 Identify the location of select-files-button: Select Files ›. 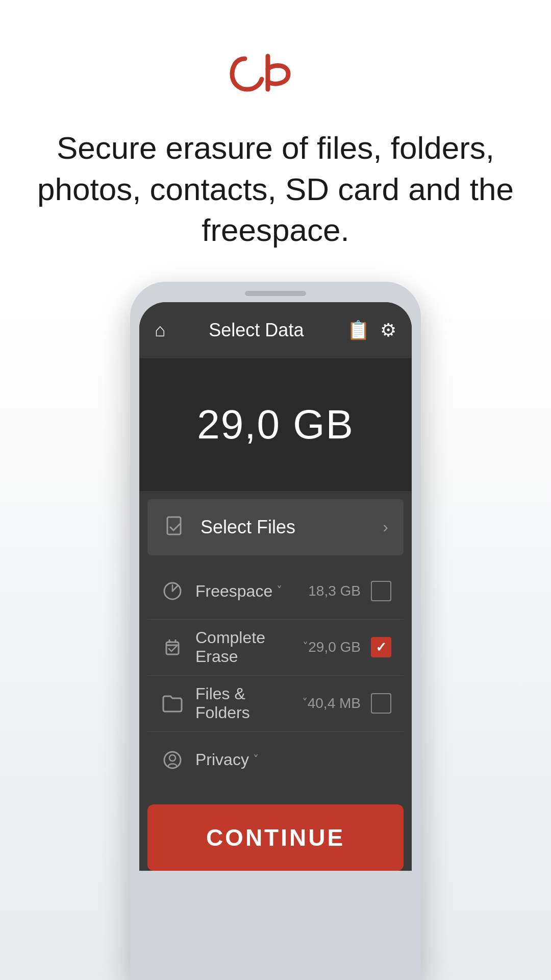
(276, 527).